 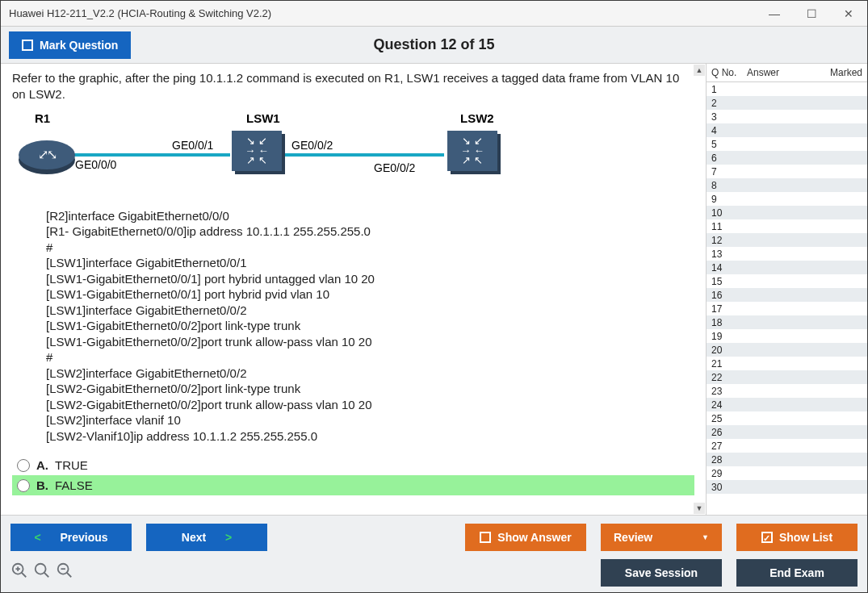 What do you see at coordinates (786, 378) in the screenshot?
I see `question-row: 22` at bounding box center [786, 378].